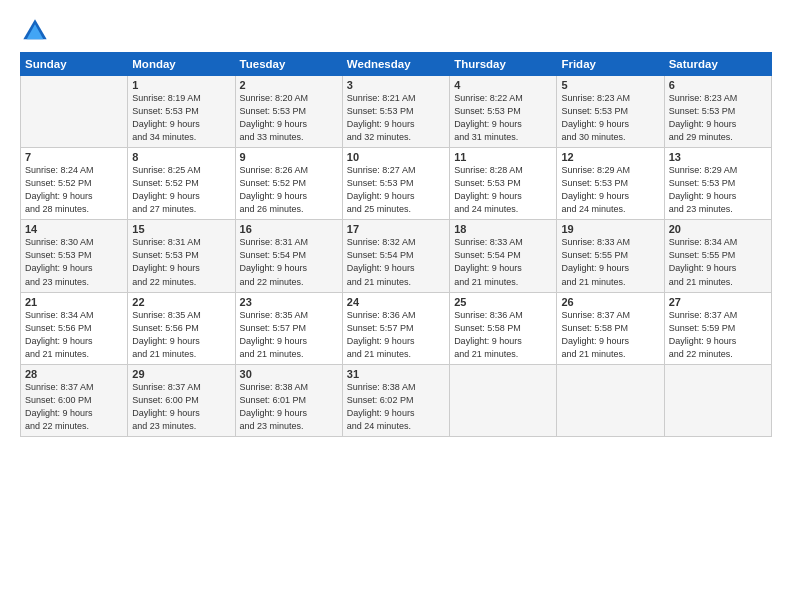  I want to click on cell-info: Sunrise: 8:30 AM Sunset: 5:53 PM Dayligh…, so click(74, 262).